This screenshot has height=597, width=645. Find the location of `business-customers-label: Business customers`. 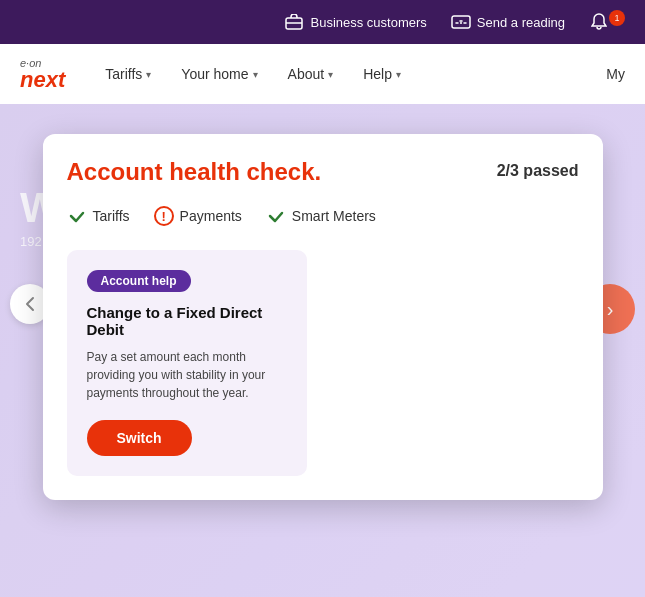

business-customers-label: Business customers is located at coordinates (368, 22).